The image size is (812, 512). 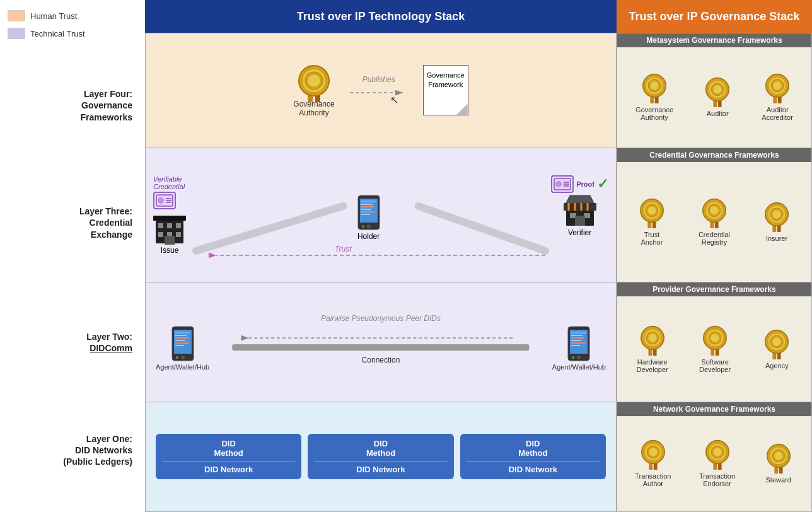 What do you see at coordinates (654, 97) in the screenshot?
I see `role-governance-authority: GovernanceAuthority` at bounding box center [654, 97].